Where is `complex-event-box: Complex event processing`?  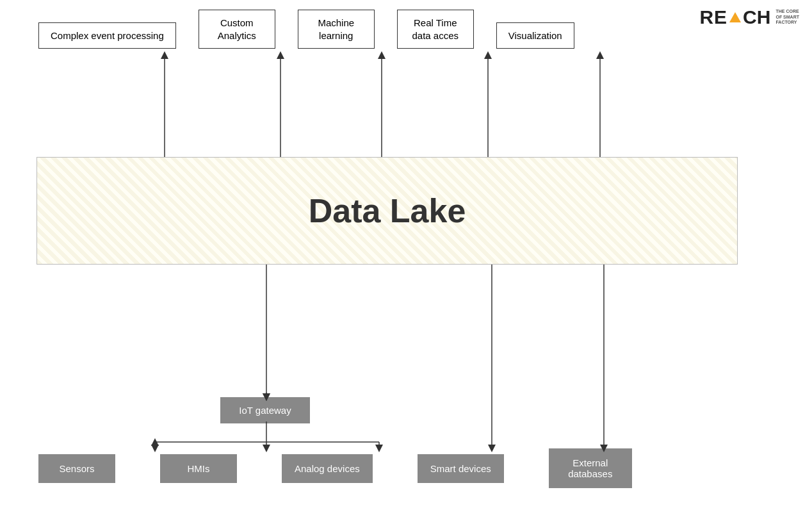
complex-event-box: Complex event processing is located at coordinates (108, 36).